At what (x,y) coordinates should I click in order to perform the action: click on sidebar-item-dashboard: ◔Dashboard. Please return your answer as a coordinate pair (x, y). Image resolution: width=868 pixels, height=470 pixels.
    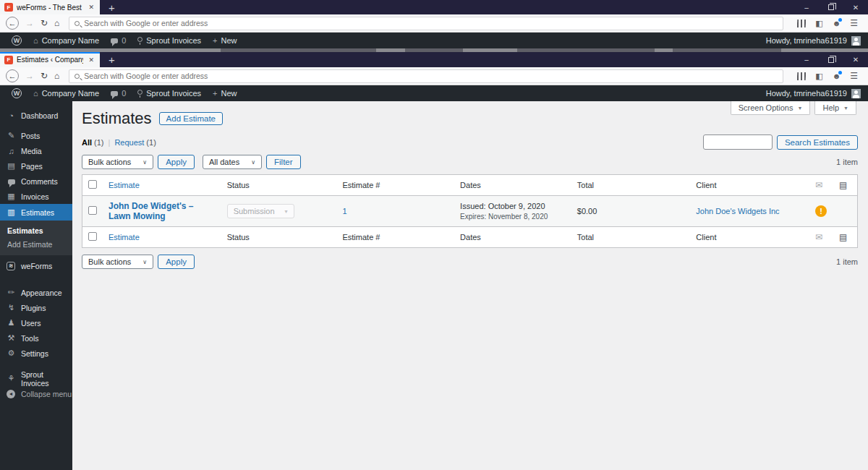
    Looking at the image, I should click on (36, 116).